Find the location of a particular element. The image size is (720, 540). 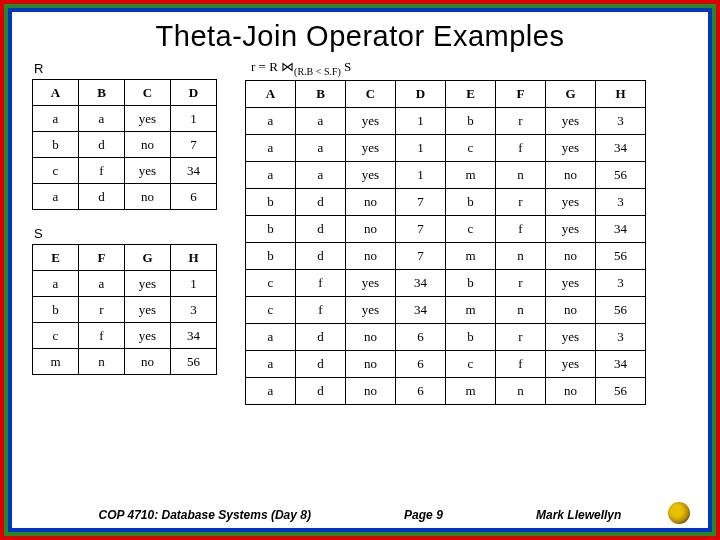

table-row: bryes3 is located at coordinates (125, 310).